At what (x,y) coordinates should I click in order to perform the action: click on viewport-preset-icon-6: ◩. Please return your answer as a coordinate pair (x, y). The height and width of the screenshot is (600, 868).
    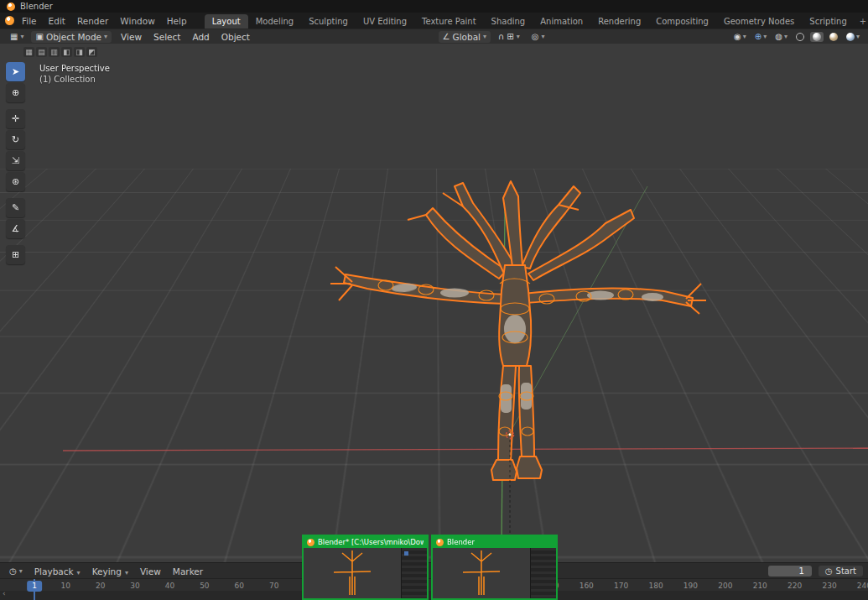
    Looking at the image, I should click on (92, 52).